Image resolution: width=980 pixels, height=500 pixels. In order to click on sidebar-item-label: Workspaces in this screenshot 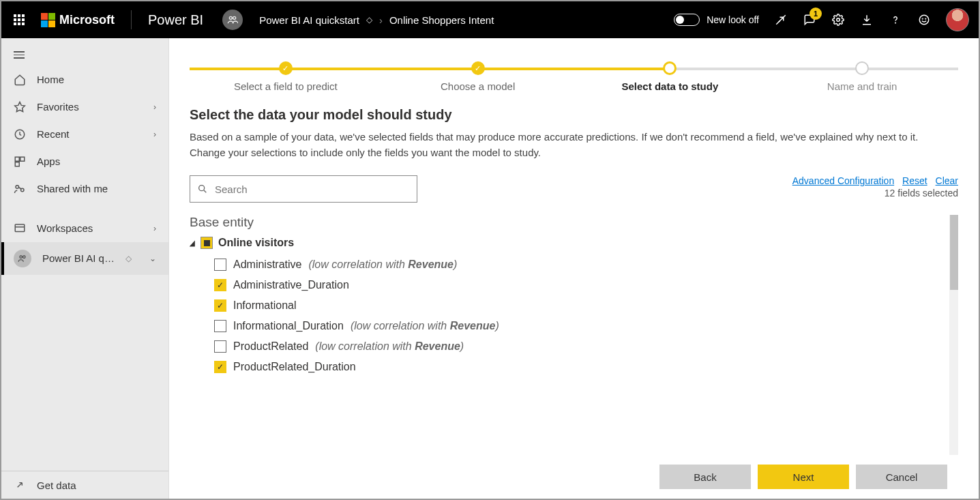, I will do `click(65, 228)`.